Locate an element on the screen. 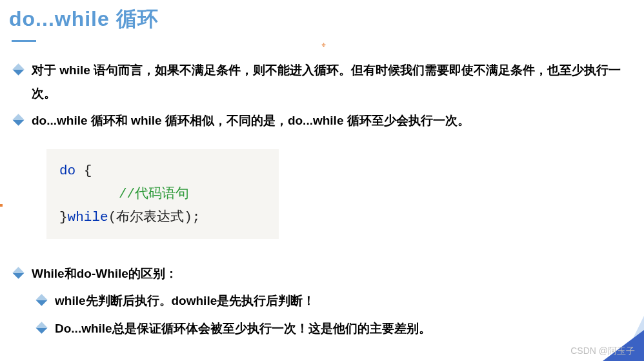 Image resolution: width=644 pixels, height=361 pixels. bullet-text: 对于 while 语句而言，如果不满足条件，则不能进入循环。但有时候我们需要即使… is located at coordinates (333, 82).